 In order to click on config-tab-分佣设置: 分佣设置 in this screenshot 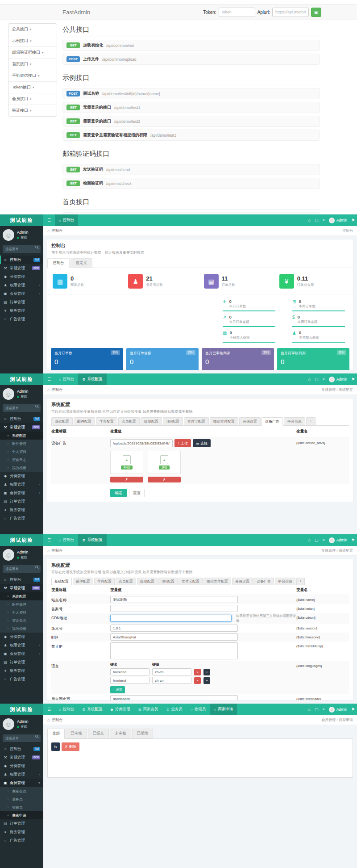, I will do `click(242, 581)`.